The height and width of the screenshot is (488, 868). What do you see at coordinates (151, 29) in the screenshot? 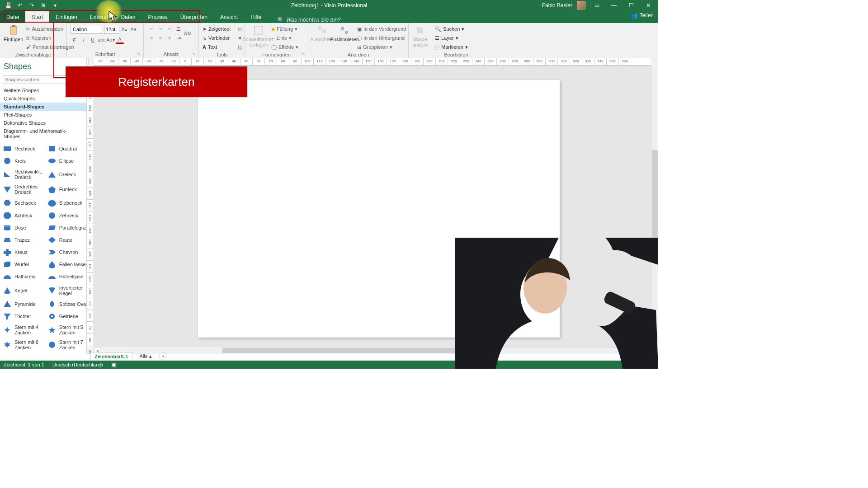
I see `align-tl-icon: ≡` at bounding box center [151, 29].